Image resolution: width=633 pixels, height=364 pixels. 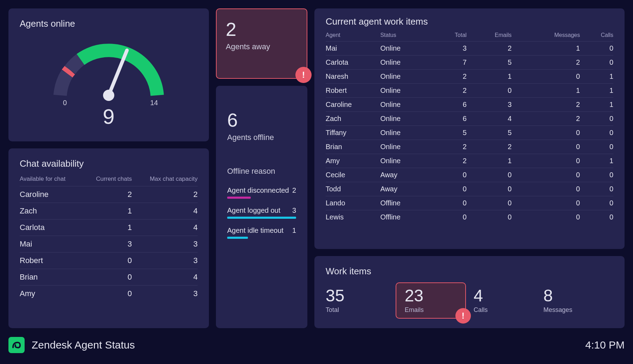 I want to click on work-items-title: Work items, so click(x=469, y=272).